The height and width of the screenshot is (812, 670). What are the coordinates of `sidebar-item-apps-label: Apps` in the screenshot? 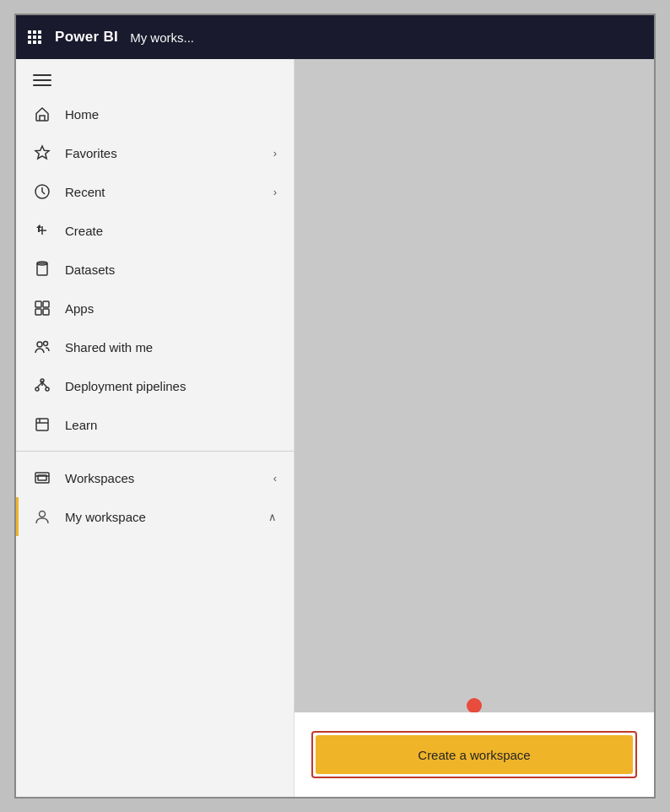 It's located at (170, 309).